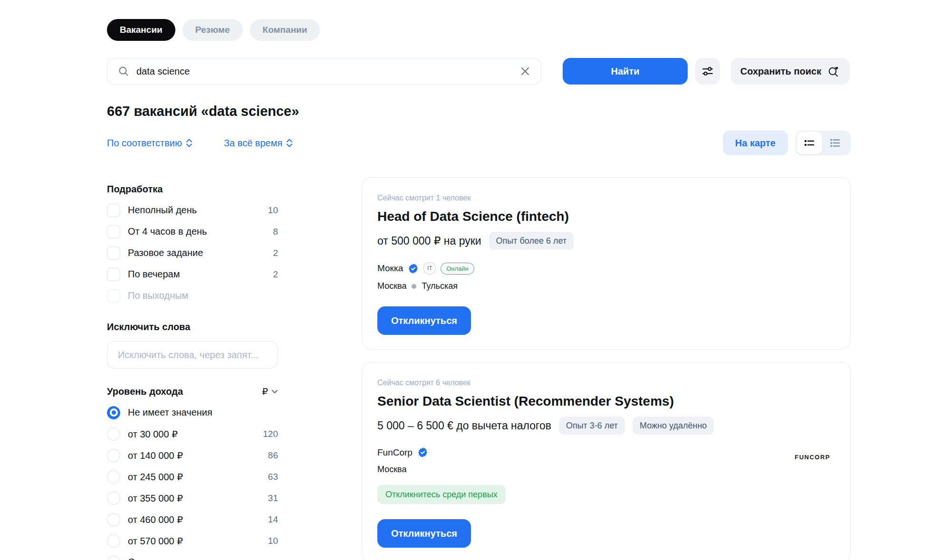  Describe the element at coordinates (153, 434) in the screenshot. I see `filter-label: от 30 000 ₽` at that location.